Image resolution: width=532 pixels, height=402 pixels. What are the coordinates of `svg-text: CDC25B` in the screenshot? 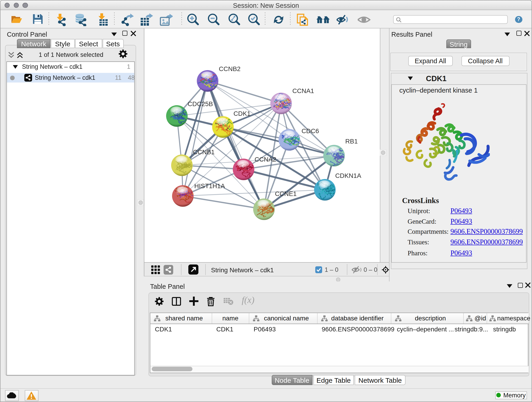 It's located at (200, 104).